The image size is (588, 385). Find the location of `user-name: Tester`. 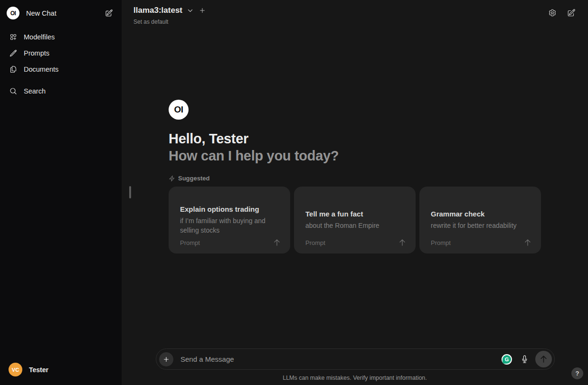

user-name: Tester is located at coordinates (39, 370).